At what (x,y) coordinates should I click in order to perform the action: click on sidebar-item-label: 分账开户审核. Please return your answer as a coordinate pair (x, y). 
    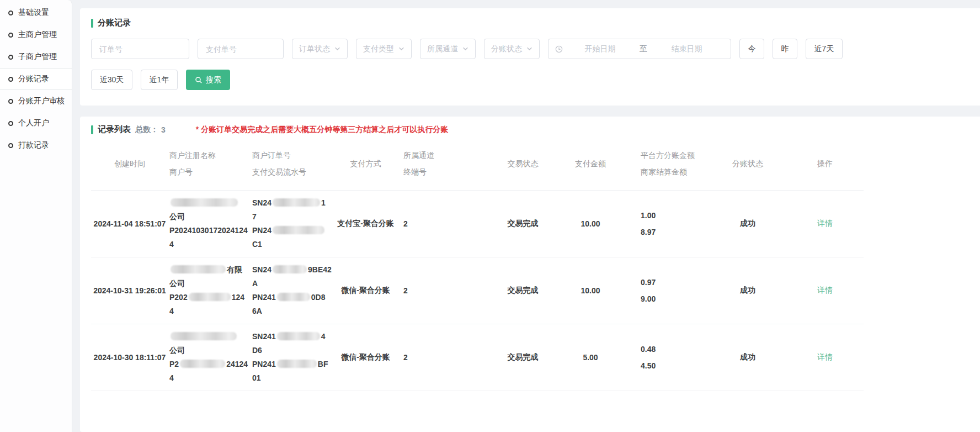
    Looking at the image, I should click on (41, 101).